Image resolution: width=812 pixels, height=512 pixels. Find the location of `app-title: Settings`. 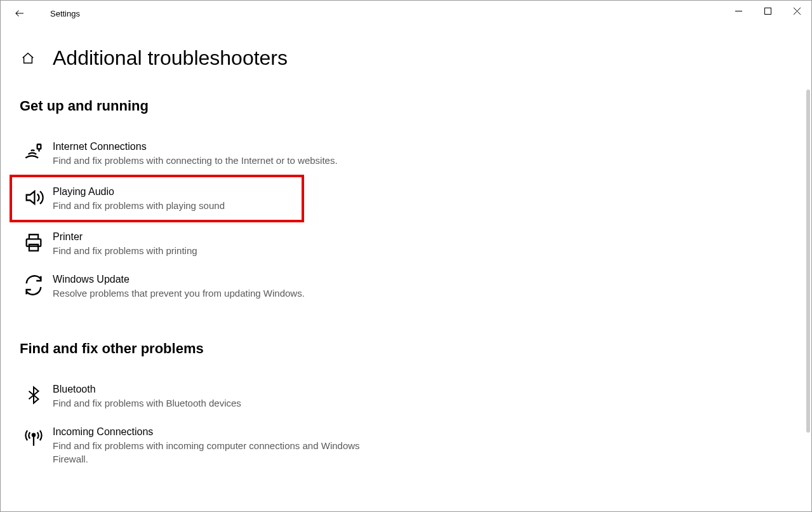

app-title: Settings is located at coordinates (65, 14).